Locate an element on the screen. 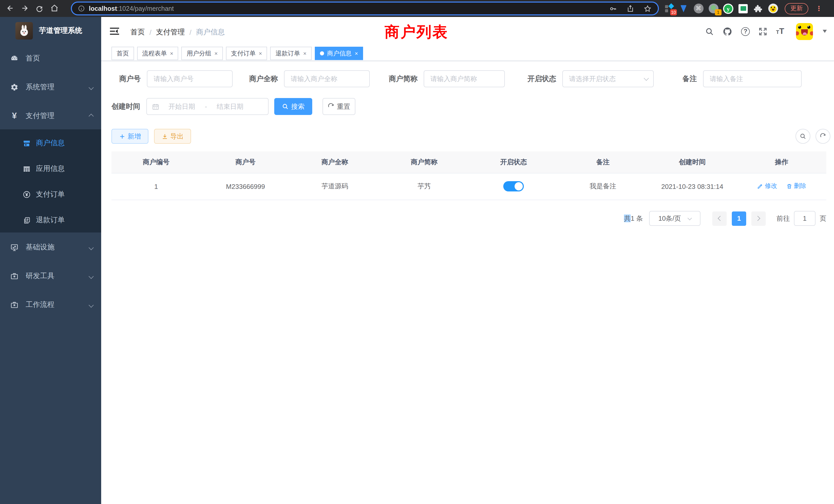 Image resolution: width=834 pixels, height=504 pixels. prev-page-button is located at coordinates (720, 219).